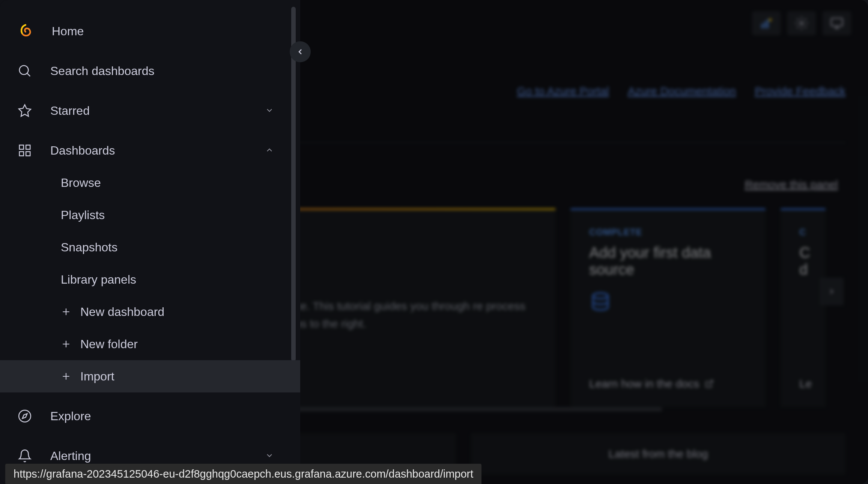  What do you see at coordinates (89, 248) in the screenshot?
I see `nav-snapshots-label: Snapshots` at bounding box center [89, 248].